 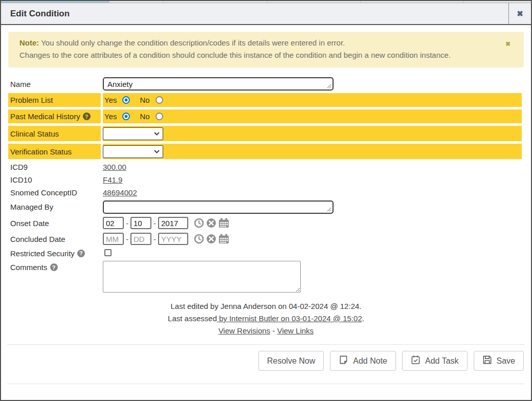 What do you see at coordinates (291, 361) in the screenshot?
I see `resolve-now-button: Resolve Now` at bounding box center [291, 361].